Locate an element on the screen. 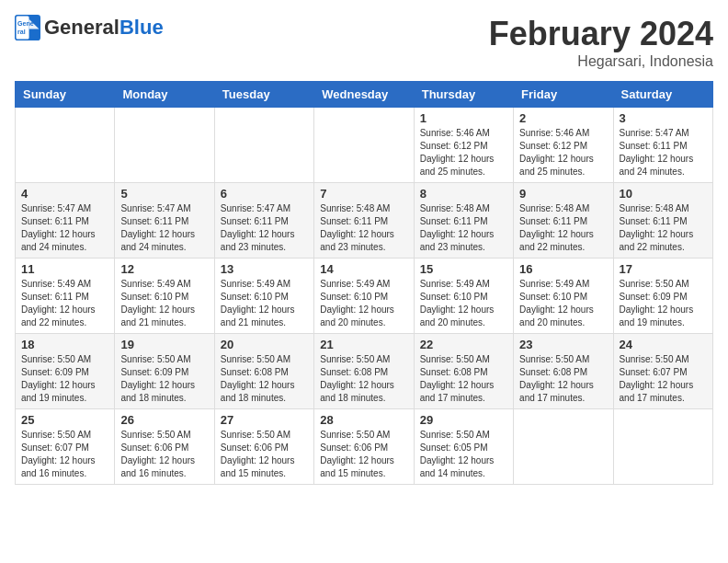  month-year: February 2024 is located at coordinates (601, 34).